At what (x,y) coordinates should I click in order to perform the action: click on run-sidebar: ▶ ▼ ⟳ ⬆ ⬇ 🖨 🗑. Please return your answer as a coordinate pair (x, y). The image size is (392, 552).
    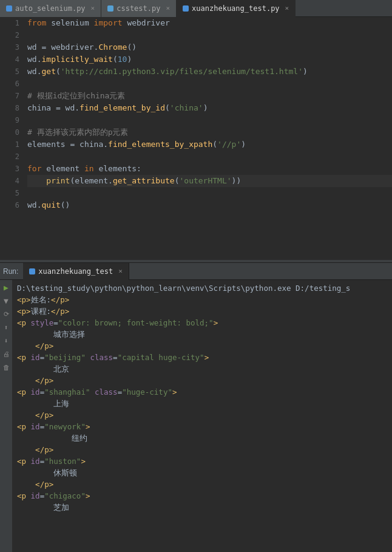
    Looking at the image, I should click on (6, 416).